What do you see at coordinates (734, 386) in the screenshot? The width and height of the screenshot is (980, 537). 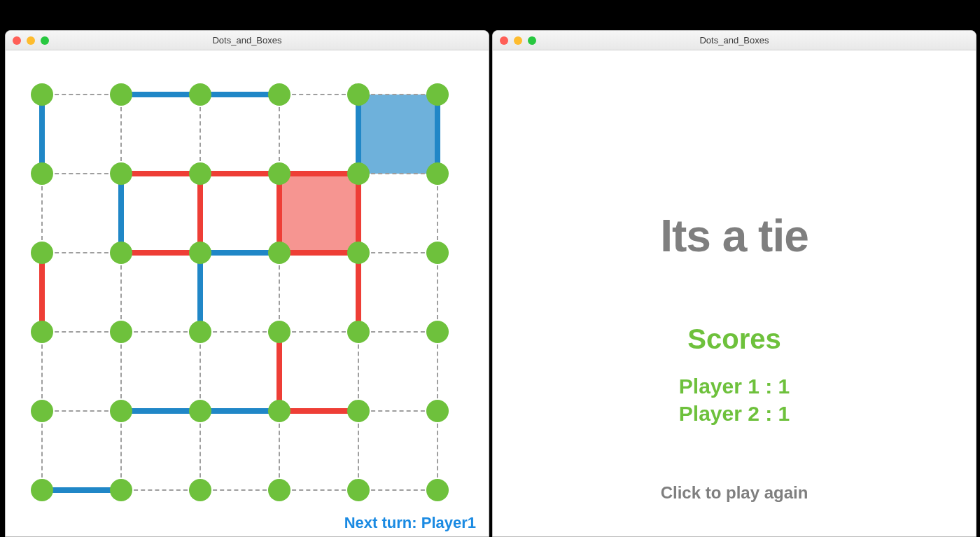 I see `player1-score: Player 1 : 1` at bounding box center [734, 386].